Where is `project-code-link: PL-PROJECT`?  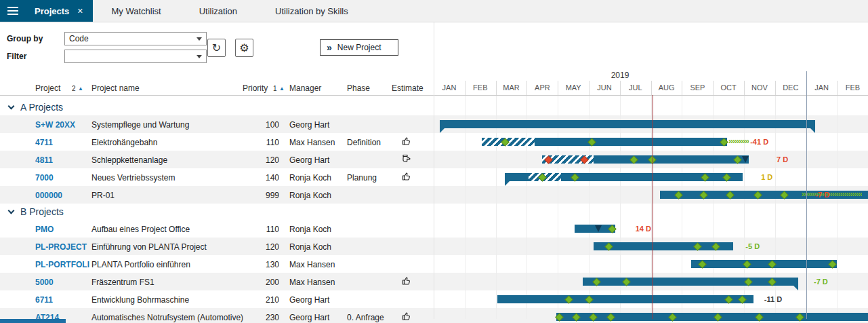 project-code-link: PL-PROJECT is located at coordinates (62, 247).